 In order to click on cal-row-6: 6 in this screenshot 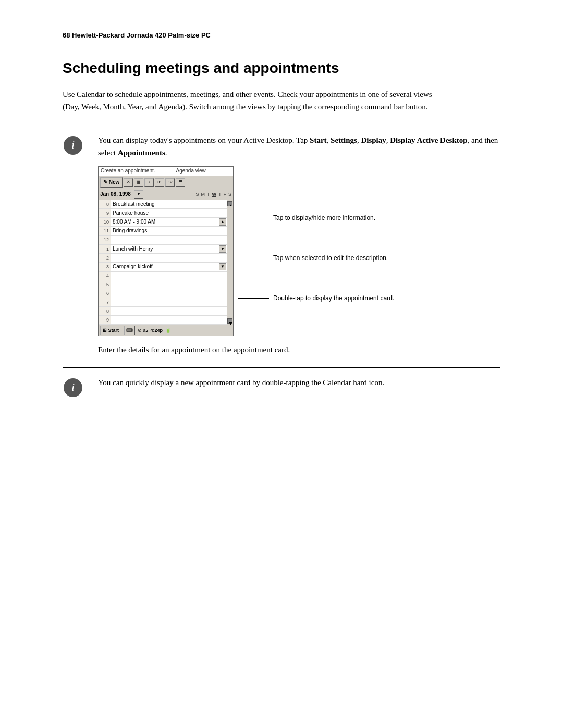, I will do `click(163, 294)`.